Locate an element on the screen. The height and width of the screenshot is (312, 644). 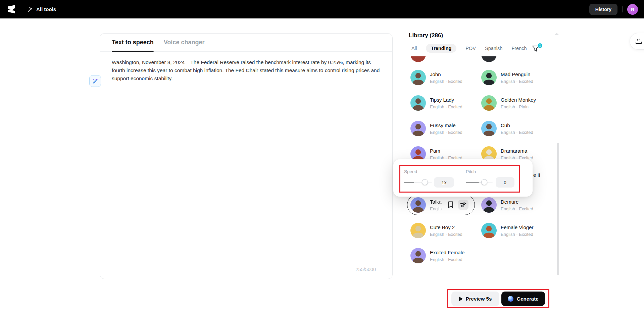
voice-name: Female Vloger is located at coordinates (517, 227).